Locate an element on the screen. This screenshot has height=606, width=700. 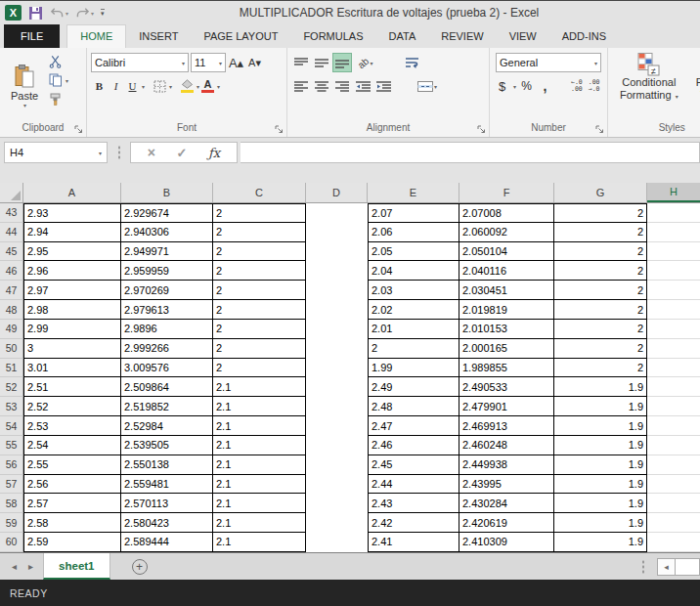
cell-D43 is located at coordinates (336, 213).